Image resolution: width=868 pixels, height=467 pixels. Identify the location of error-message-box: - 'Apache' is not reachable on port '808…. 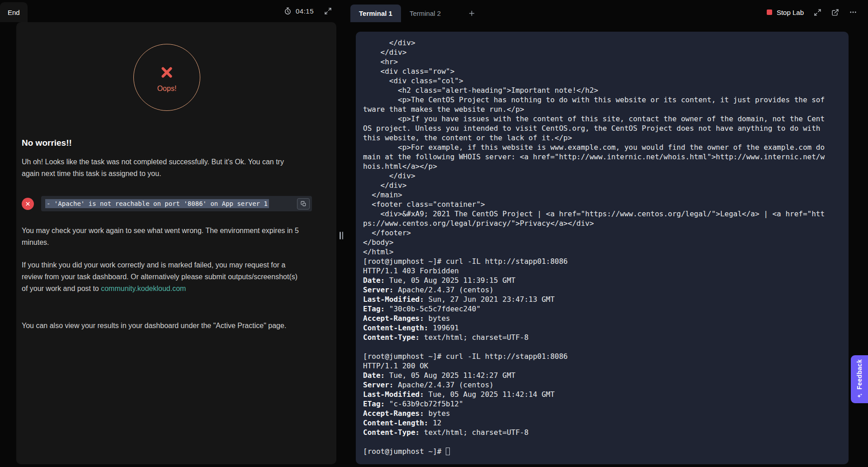
(176, 204).